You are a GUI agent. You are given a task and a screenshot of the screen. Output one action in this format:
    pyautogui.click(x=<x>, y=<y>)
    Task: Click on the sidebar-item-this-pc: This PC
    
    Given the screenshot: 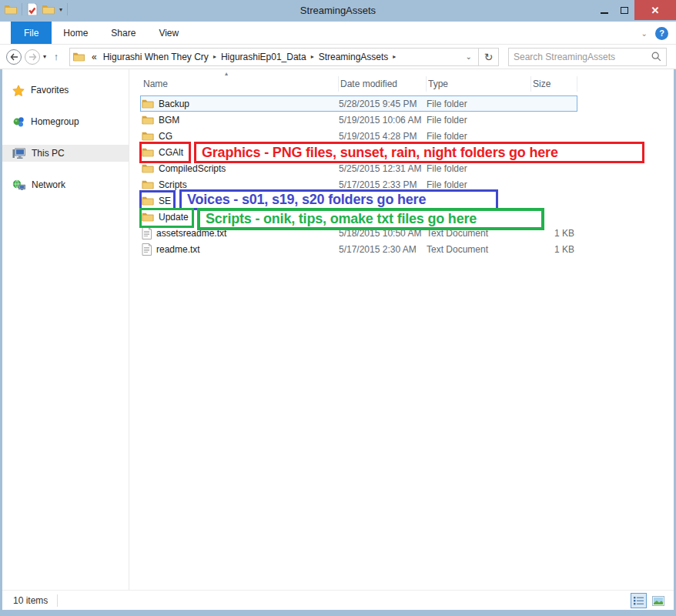 What is the action you would take?
    pyautogui.click(x=65, y=153)
    